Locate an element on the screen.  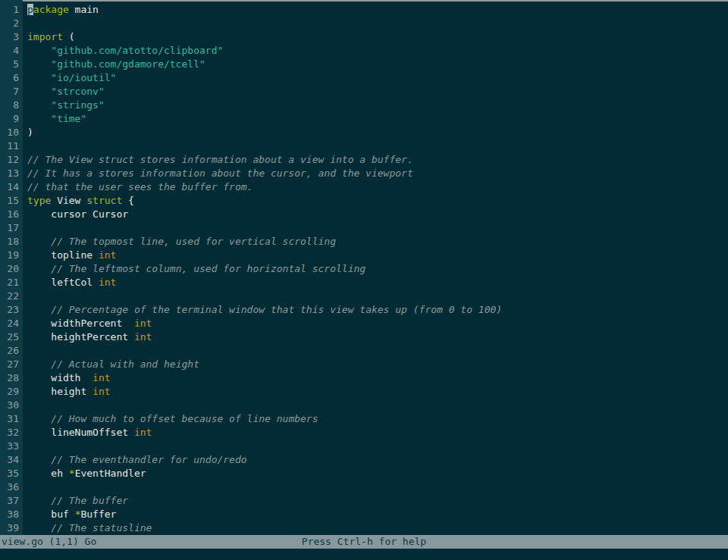
code-text: leftCol int is located at coordinates (373, 283).